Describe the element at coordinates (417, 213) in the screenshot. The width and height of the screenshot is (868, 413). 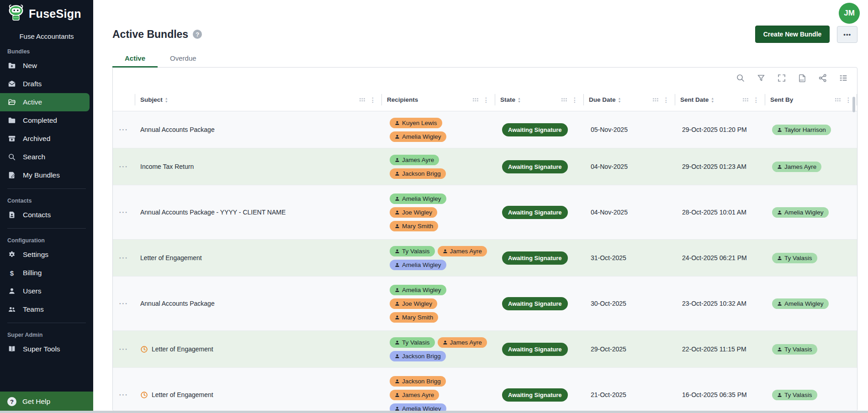
I see `recipient-name: Joe Wigley` at that location.